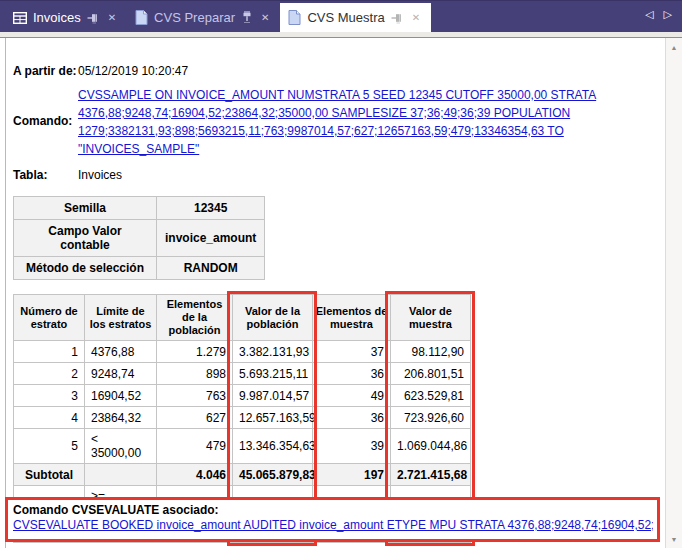 The image size is (682, 548). Describe the element at coordinates (333, 525) in the screenshot. I see `cvsevaluate-command-link: CVSEVALUATE BOOKED invoice_amount AUDITE…` at that location.